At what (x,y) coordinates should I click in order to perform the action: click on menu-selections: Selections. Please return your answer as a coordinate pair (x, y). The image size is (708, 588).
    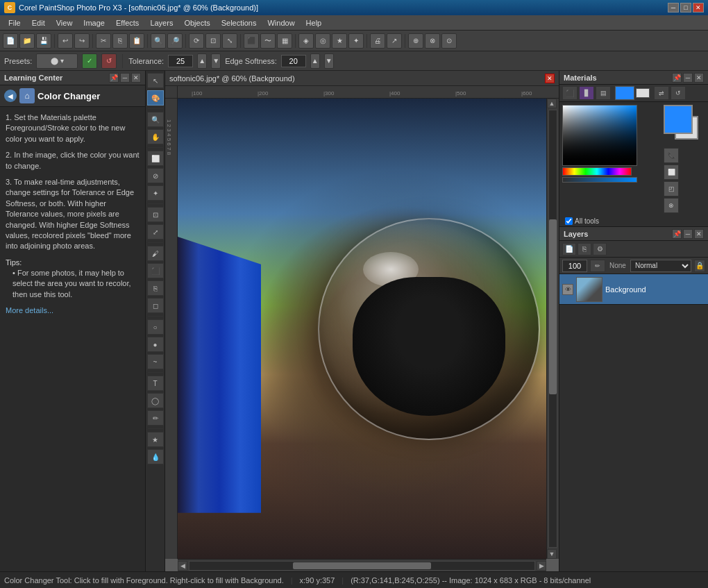
    Looking at the image, I should click on (239, 23).